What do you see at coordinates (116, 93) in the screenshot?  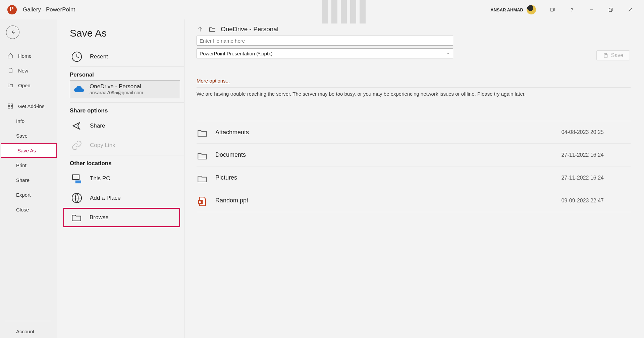 I see `onedrive-email: ansaraa7095@gmail.com` at bounding box center [116, 93].